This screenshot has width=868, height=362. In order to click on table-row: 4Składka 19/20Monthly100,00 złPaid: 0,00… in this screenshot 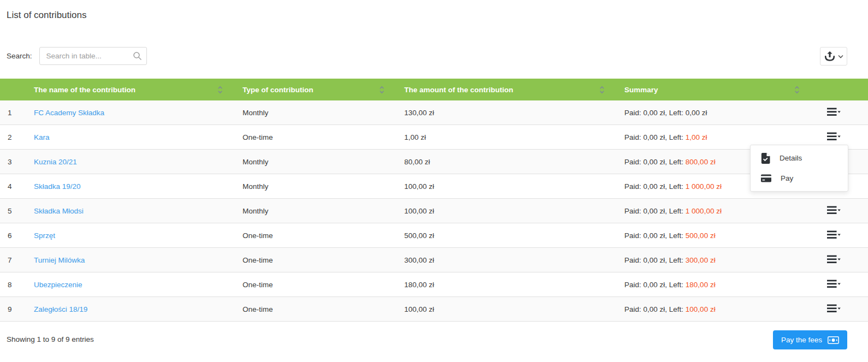, I will do `click(434, 187)`.